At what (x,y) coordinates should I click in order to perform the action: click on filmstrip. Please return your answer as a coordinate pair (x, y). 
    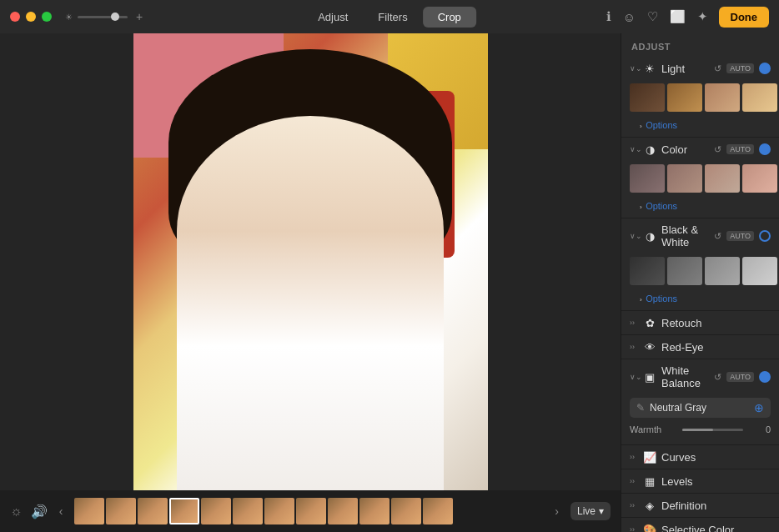
    Looking at the image, I should click on (309, 511).